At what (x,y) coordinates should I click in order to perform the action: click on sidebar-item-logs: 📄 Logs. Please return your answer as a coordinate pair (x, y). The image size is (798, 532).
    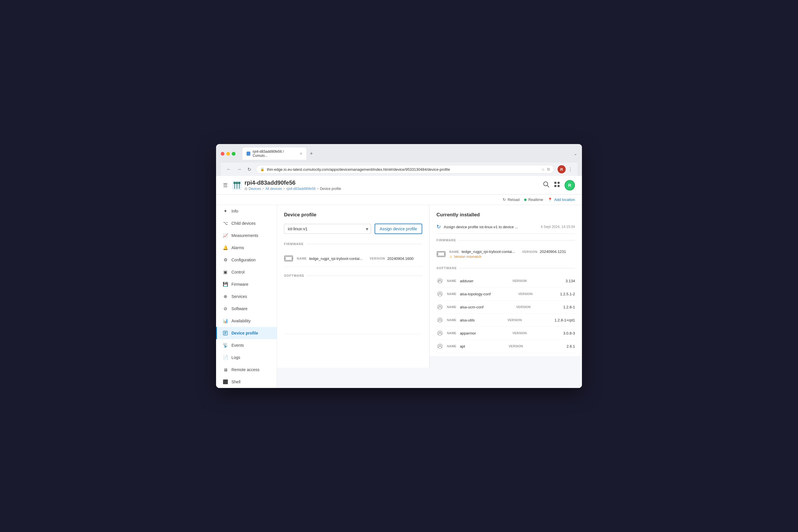
    Looking at the image, I should click on (246, 358).